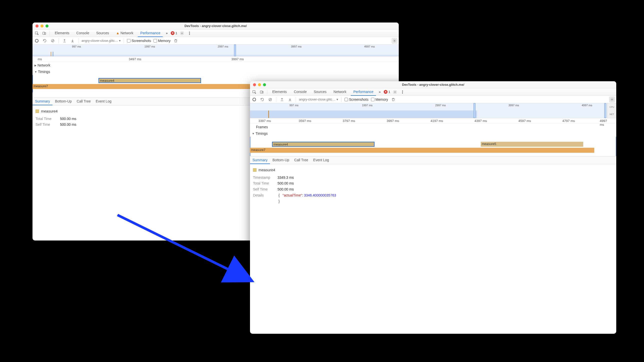 This screenshot has width=644, height=362. I want to click on collapse-icon: ▼, so click(253, 134).